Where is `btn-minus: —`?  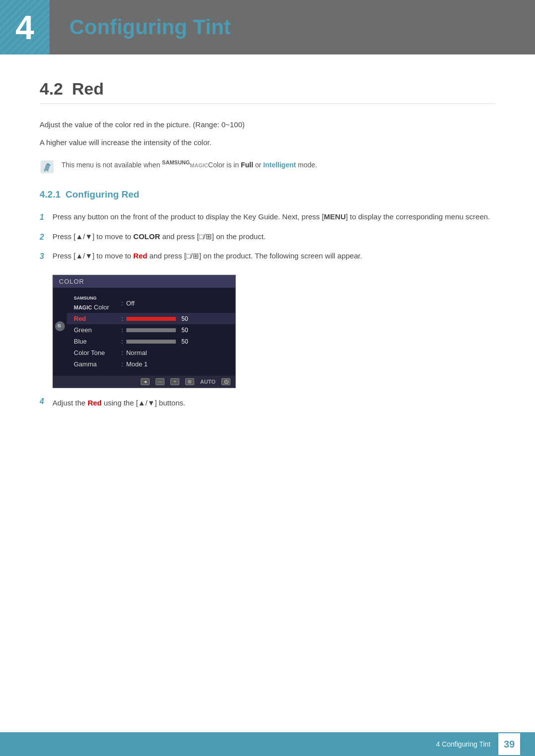
btn-minus: — is located at coordinates (160, 382).